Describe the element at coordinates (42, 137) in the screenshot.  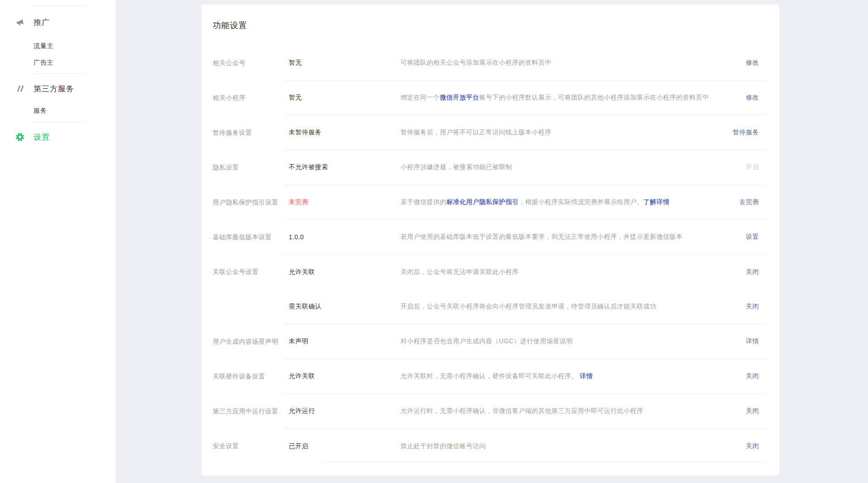
I see `sidebar-section-label: 设置` at that location.